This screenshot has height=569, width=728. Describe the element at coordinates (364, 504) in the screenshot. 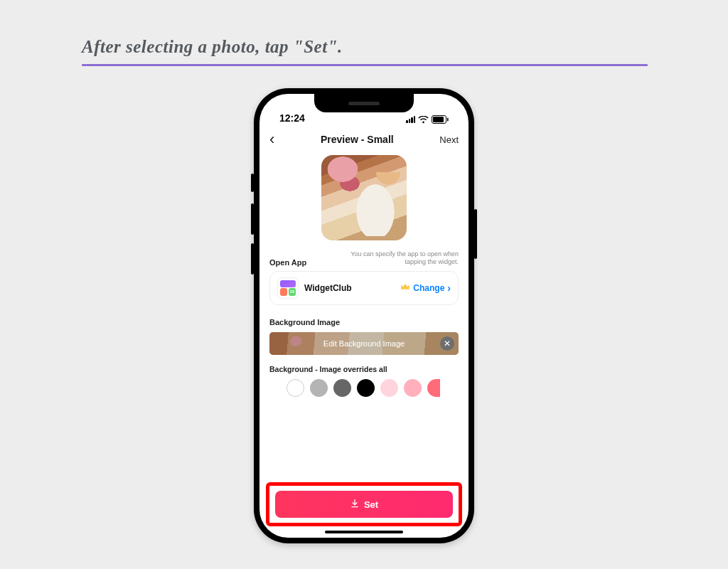

I see `set-button: Set` at that location.